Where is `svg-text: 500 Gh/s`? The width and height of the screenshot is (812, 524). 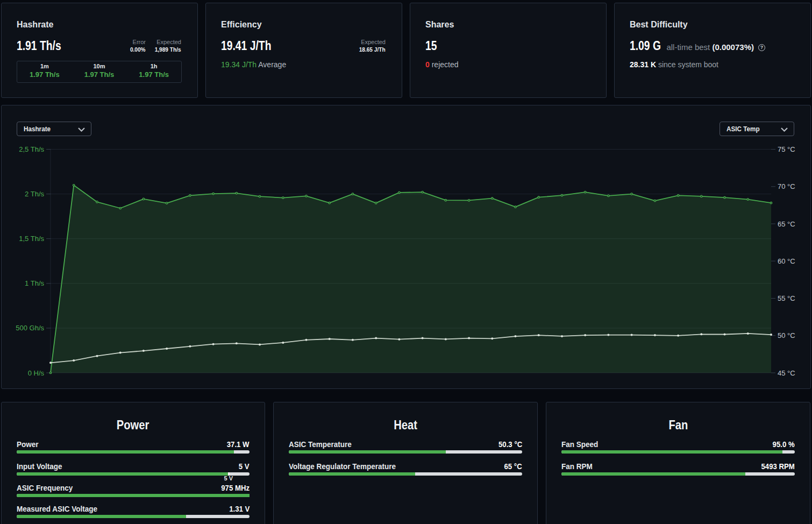 svg-text: 500 Gh/s is located at coordinates (30, 328).